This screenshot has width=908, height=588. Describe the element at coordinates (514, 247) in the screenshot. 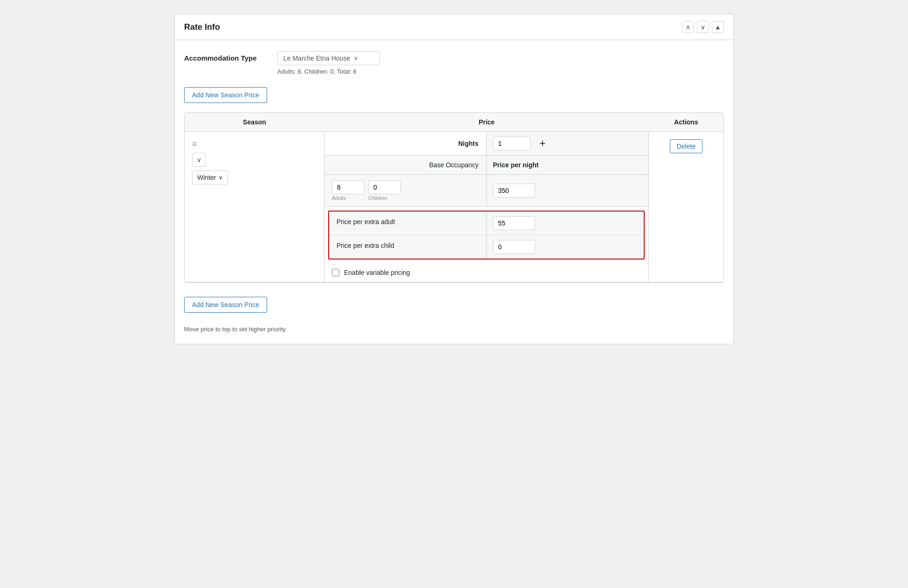

I see `extra-child-input` at that location.